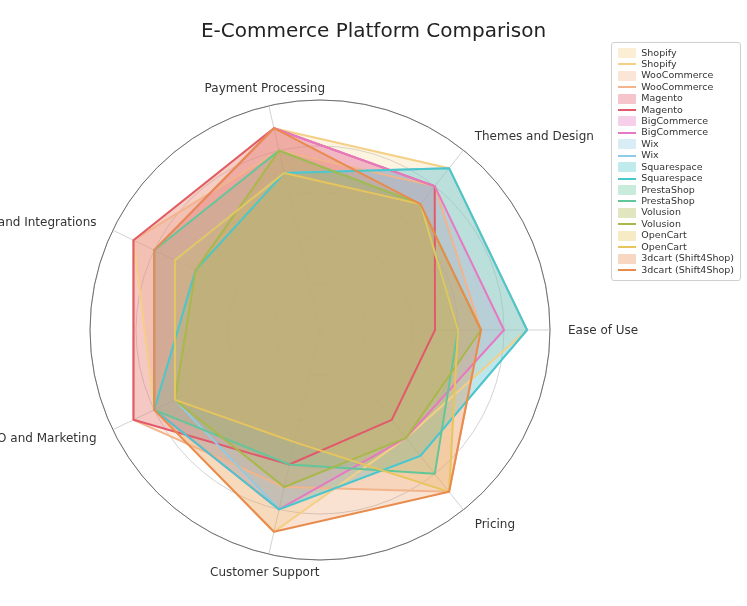 The width and height of the screenshot is (747, 606). Describe the element at coordinates (676, 54) in the screenshot. I see `legend-item-fill: Shopify` at that location.